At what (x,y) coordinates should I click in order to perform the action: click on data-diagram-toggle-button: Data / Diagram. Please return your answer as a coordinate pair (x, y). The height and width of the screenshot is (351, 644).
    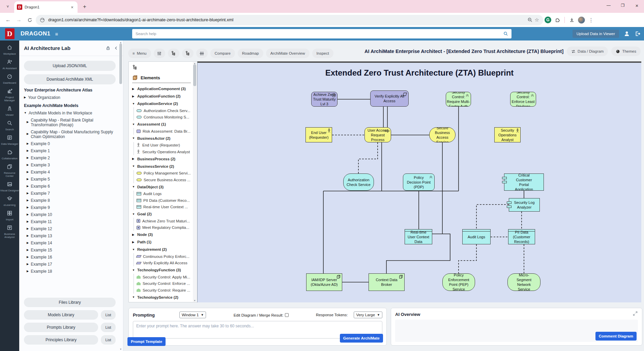
    Looking at the image, I should click on (587, 51).